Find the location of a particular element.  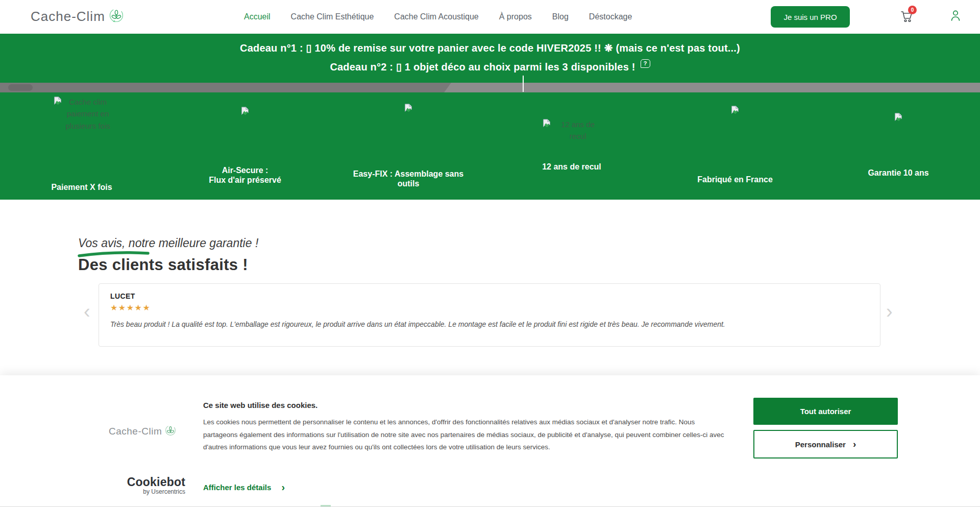

logo-text: Cache-Clim is located at coordinates (68, 16).